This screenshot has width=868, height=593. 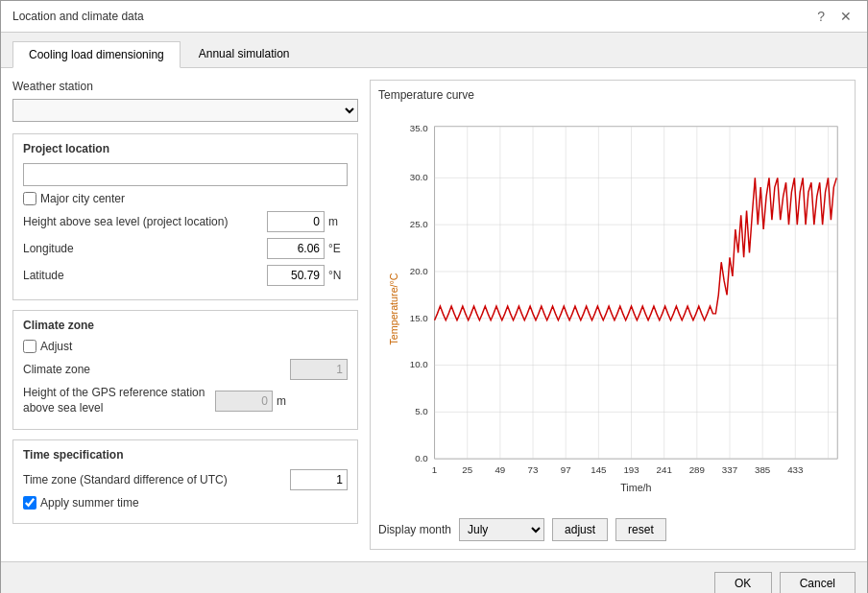 I want to click on height-unit: m, so click(x=338, y=222).